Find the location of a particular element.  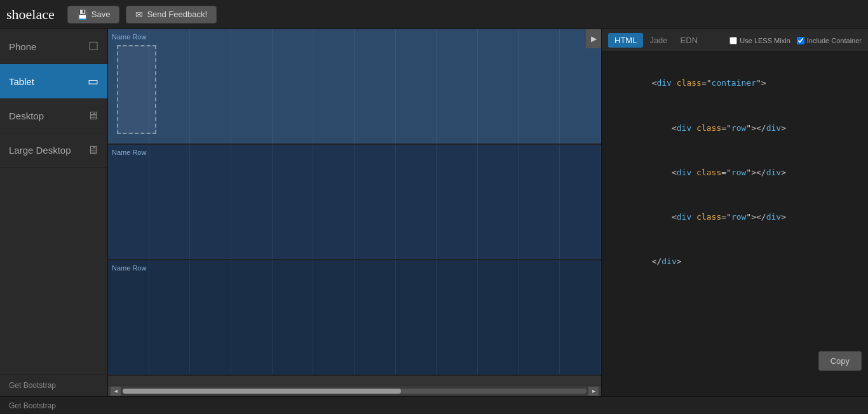

sidebar-item-large-desktop: Large Desktop 🖥 is located at coordinates (53, 150).